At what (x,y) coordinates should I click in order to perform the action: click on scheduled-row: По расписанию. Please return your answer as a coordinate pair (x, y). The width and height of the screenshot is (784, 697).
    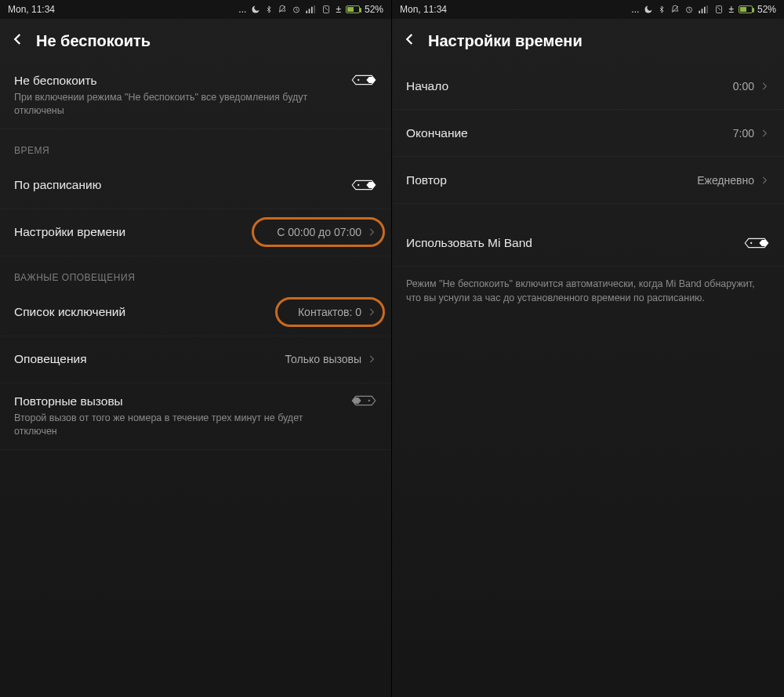
    Looking at the image, I should click on (196, 186).